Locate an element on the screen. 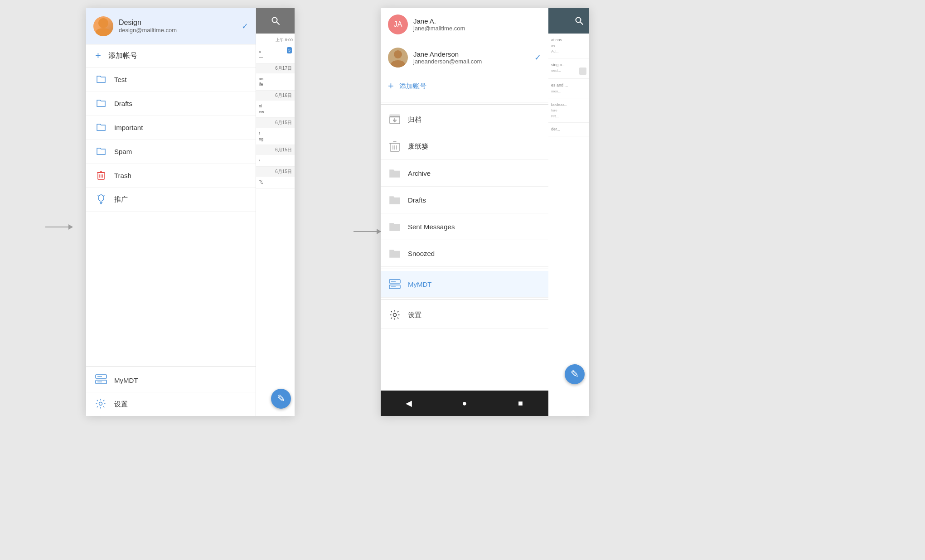 Image resolution: width=925 pixels, height=560 pixels. right-account-name-jane-a: Jane A. is located at coordinates (477, 21).